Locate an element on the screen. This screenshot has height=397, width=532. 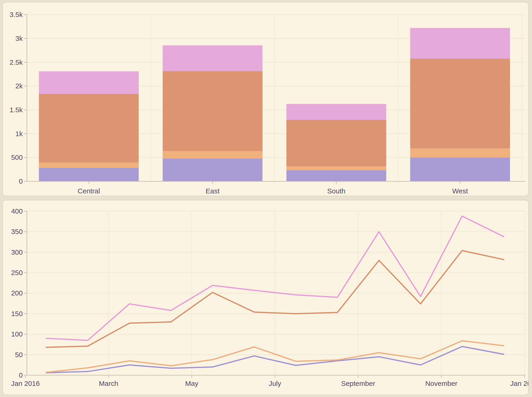
bar-segment-light-orange-east is located at coordinates (213, 155).